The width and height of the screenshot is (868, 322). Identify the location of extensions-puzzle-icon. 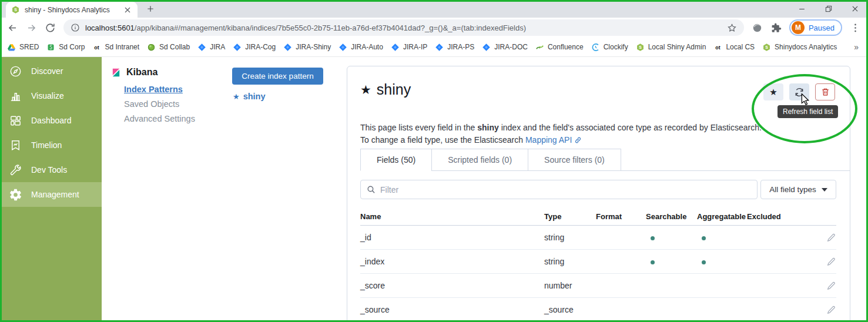
(776, 28).